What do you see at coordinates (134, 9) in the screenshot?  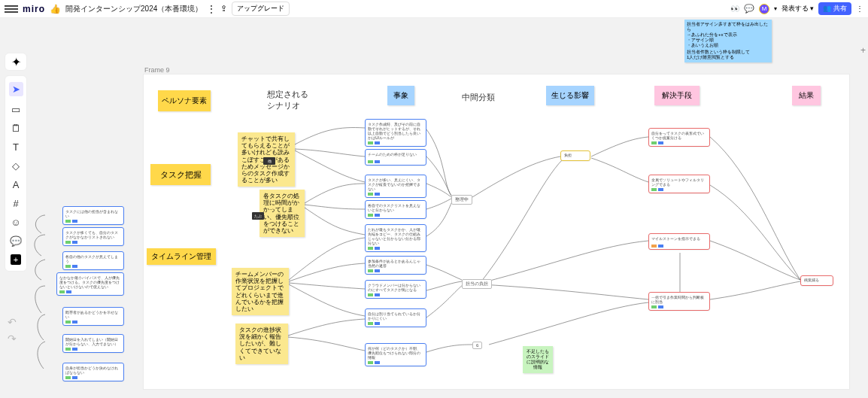 I see `board-title: 開発インターンシップ2024（本番環境）` at bounding box center [134, 9].